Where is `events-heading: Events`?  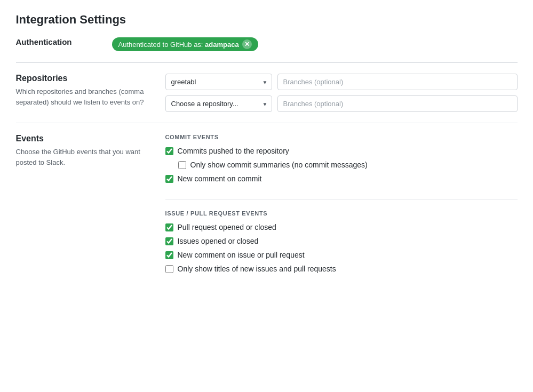 events-heading: Events is located at coordinates (85, 139).